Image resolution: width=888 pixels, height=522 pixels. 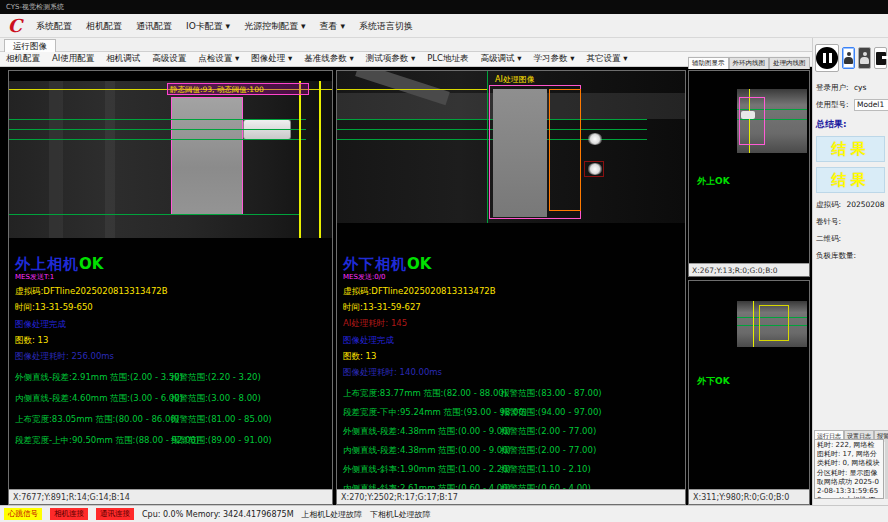 I want to click on titlebar: CYS-视觉检测系统, so click(x=444, y=7).